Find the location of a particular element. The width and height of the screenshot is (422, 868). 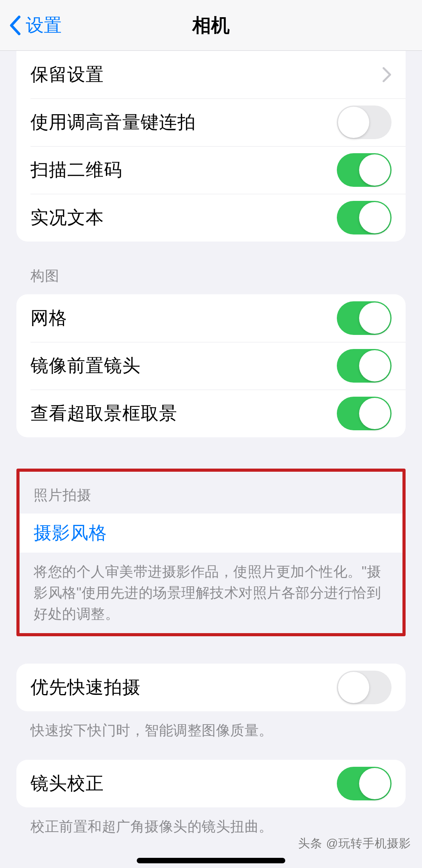

section-footer-styles: 将您的个人审美带进摄影作品，使照片更加个性化。"摄影风格"使用先进的场景理解技术… is located at coordinates (211, 589).